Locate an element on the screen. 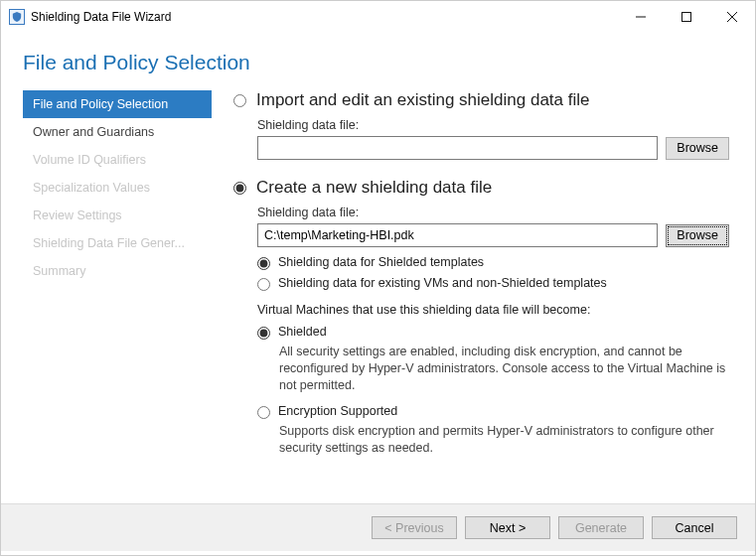 Image resolution: width=756 pixels, height=556 pixels. page-title: File and Policy Selection is located at coordinates (378, 63).